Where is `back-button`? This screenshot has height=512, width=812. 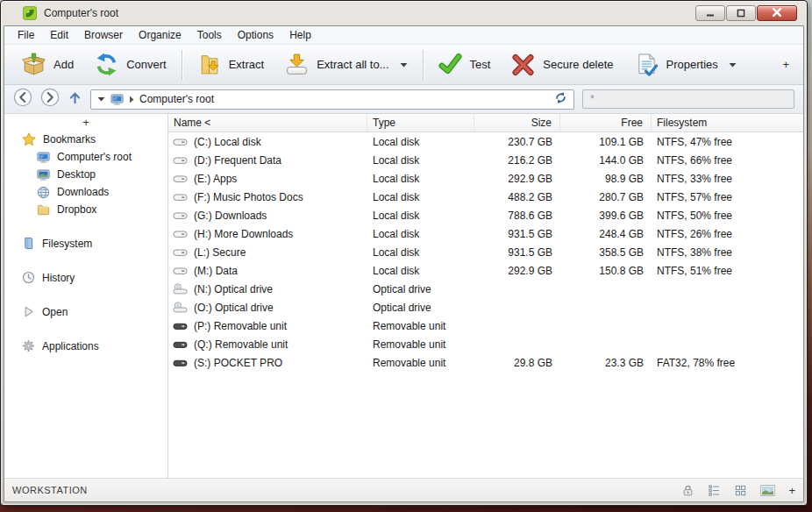
back-button is located at coordinates (23, 99).